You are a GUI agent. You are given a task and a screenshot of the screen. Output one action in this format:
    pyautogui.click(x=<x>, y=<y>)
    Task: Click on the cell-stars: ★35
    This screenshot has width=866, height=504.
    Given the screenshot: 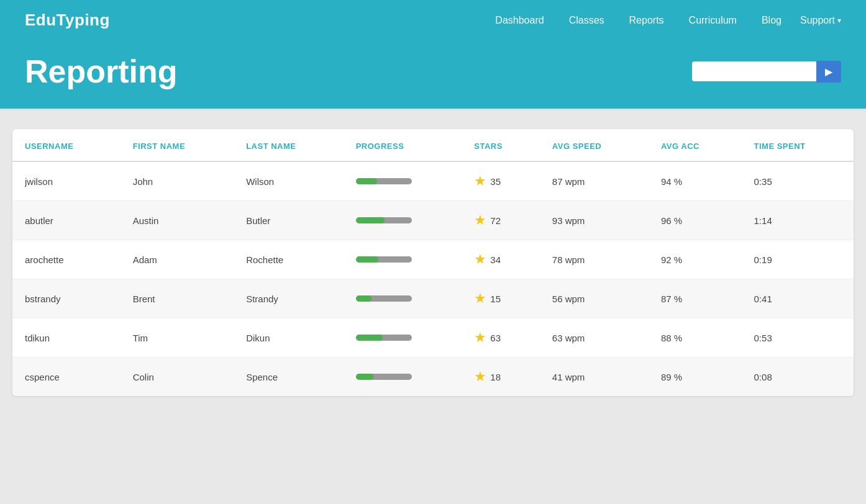 What is the action you would take?
    pyautogui.click(x=501, y=181)
    